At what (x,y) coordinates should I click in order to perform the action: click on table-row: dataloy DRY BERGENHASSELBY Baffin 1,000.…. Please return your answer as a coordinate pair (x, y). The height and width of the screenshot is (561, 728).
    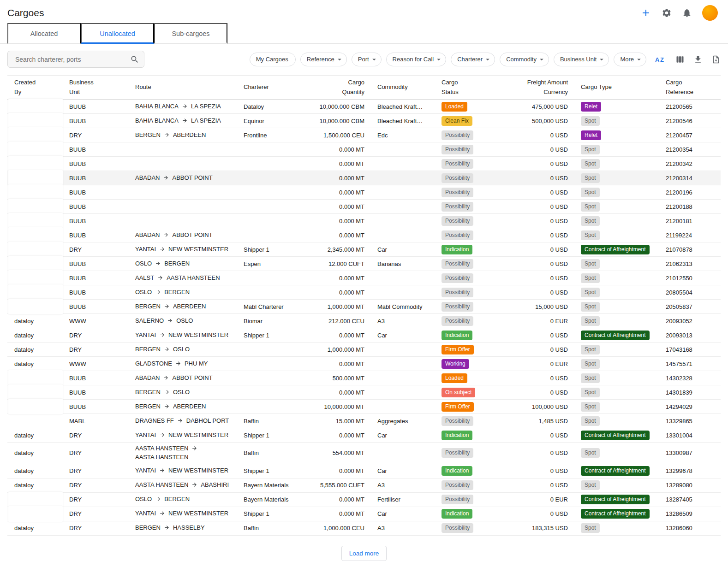
    Looking at the image, I should click on (364, 528).